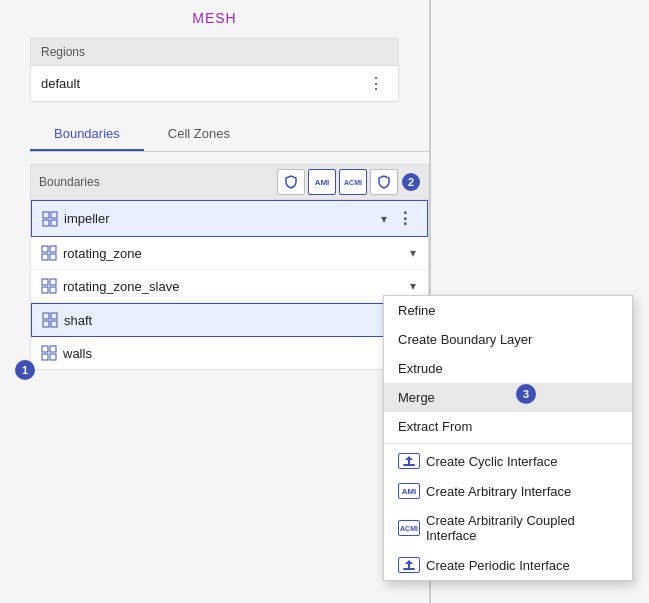 This screenshot has width=649, height=603. Describe the element at coordinates (409, 528) in the screenshot. I see `acmi-menu-icon: ACMI` at that location.